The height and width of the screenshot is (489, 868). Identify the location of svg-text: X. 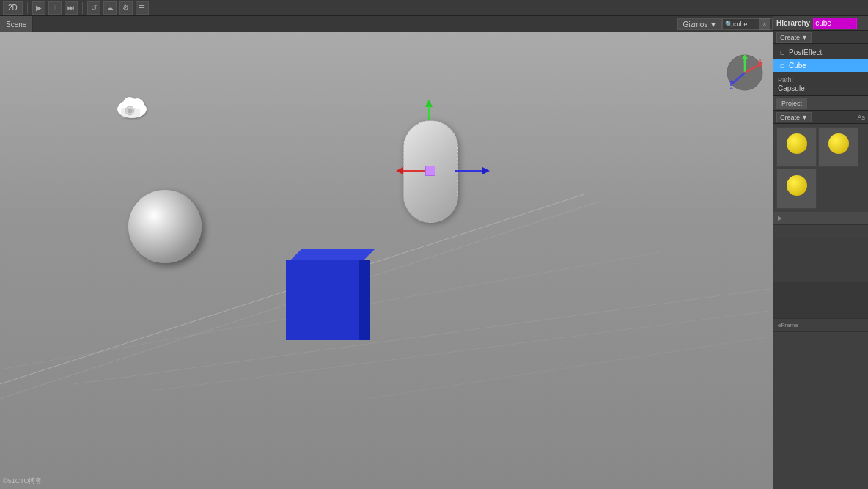
(761, 60).